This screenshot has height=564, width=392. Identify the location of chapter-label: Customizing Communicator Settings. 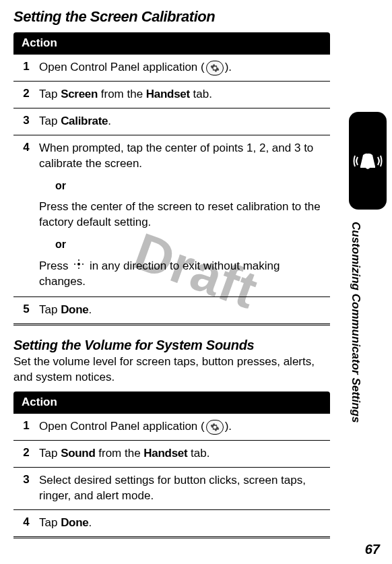
(356, 336).